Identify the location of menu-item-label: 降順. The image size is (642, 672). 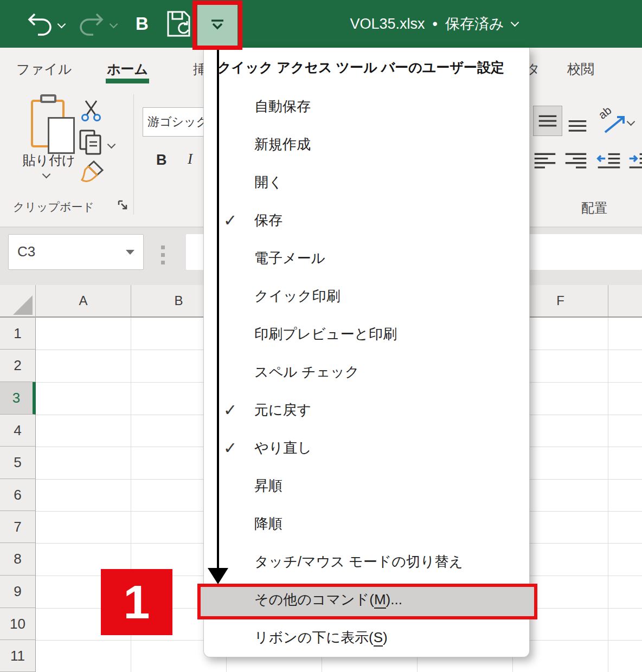
(268, 524).